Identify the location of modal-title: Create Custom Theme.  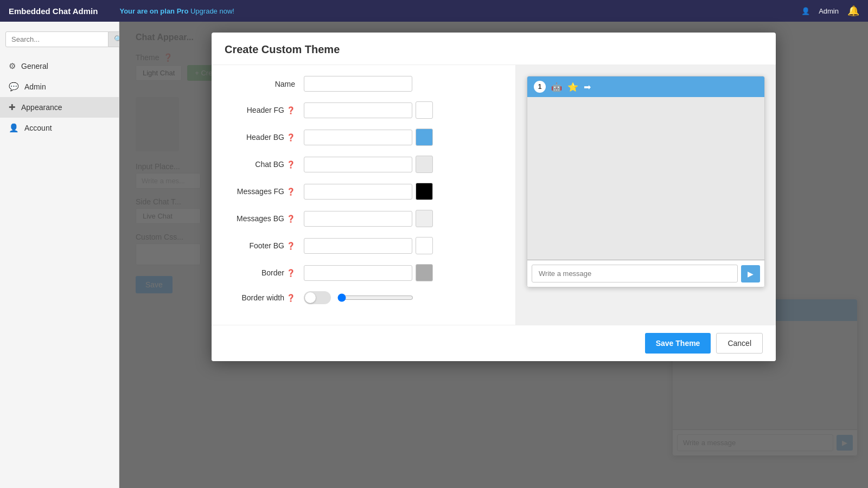
(494, 50).